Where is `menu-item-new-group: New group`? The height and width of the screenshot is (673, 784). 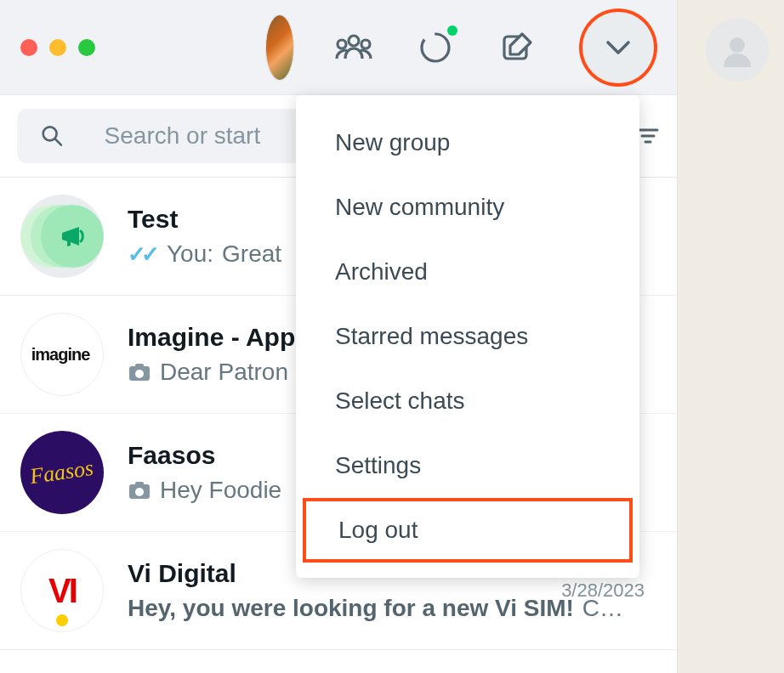
menu-item-new-group: New group is located at coordinates (468, 143).